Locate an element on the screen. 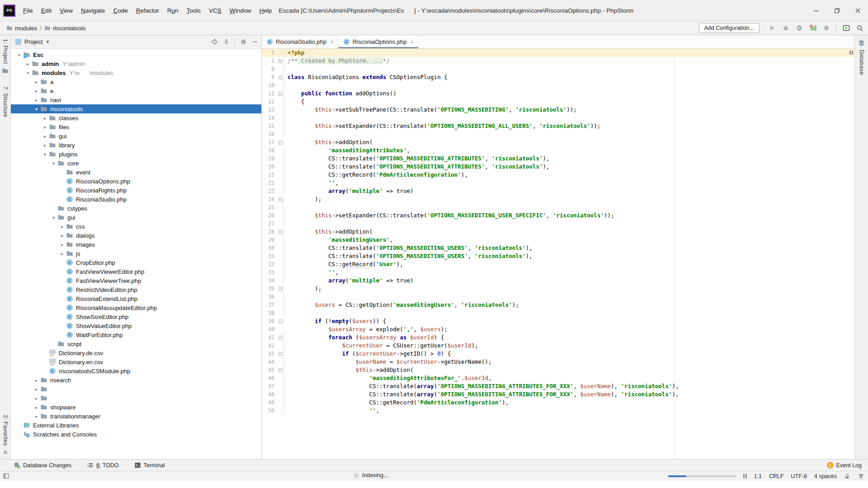 This screenshot has height=488, width=868. menu-tools: Tools is located at coordinates (193, 11).